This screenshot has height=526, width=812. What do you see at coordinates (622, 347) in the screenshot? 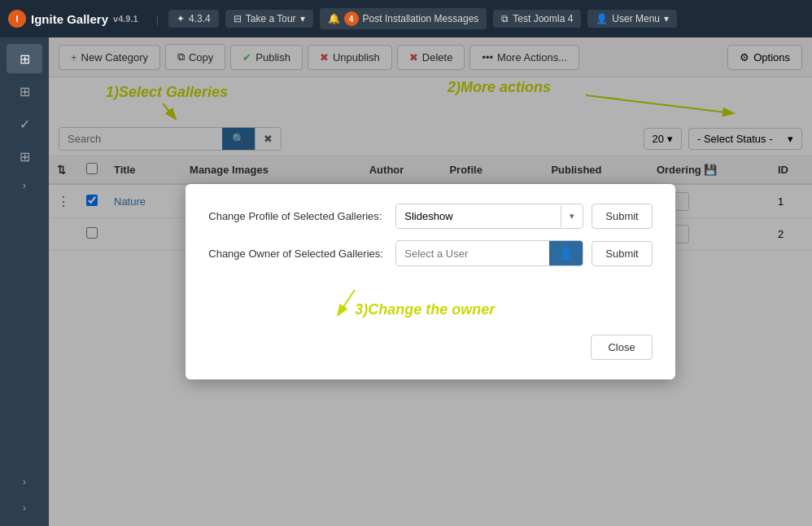
I see `modal-close-label: Close` at bounding box center [622, 347].